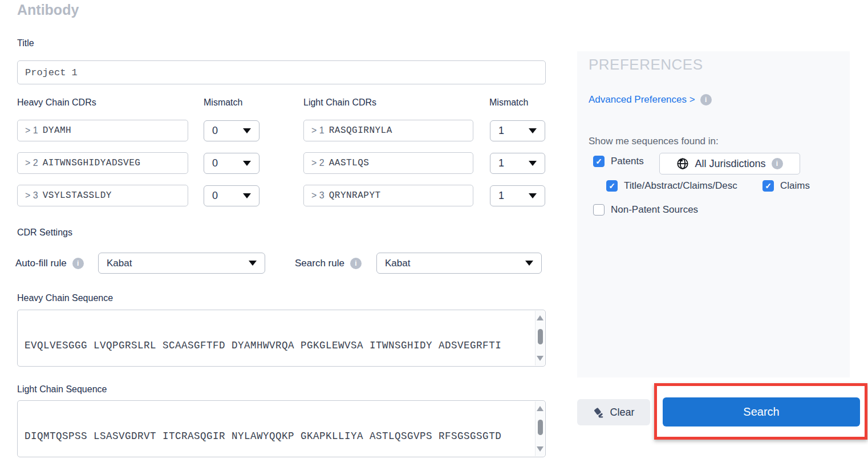 The height and width of the screenshot is (459, 868). What do you see at coordinates (103, 163) in the screenshot?
I see `hc-cdr2-input: > 2 AITWNSGHIDYADSVEG` at bounding box center [103, 163].